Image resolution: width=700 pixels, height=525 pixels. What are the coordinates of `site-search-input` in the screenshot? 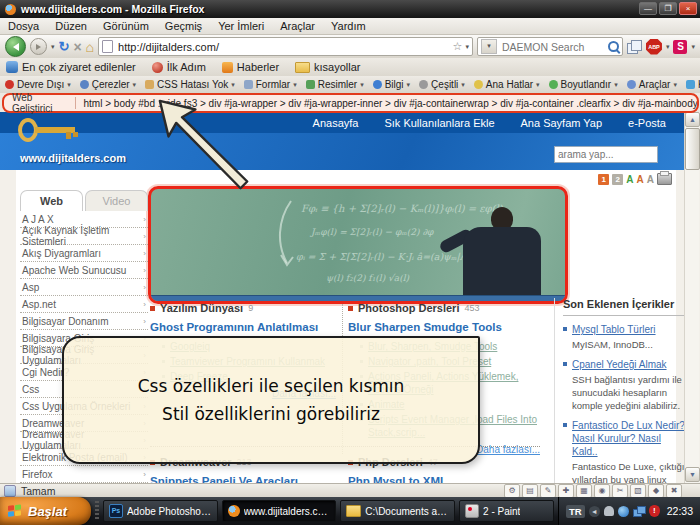 It's located at (606, 154).